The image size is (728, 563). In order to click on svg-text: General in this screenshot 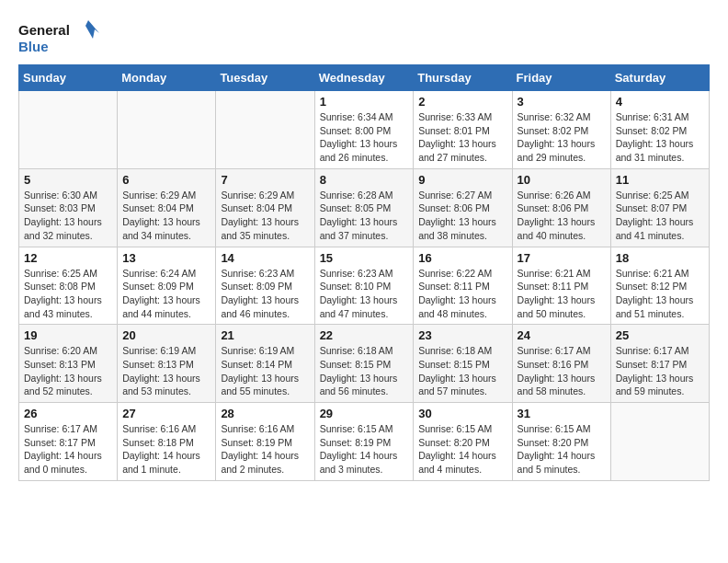, I will do `click(44, 29)`.